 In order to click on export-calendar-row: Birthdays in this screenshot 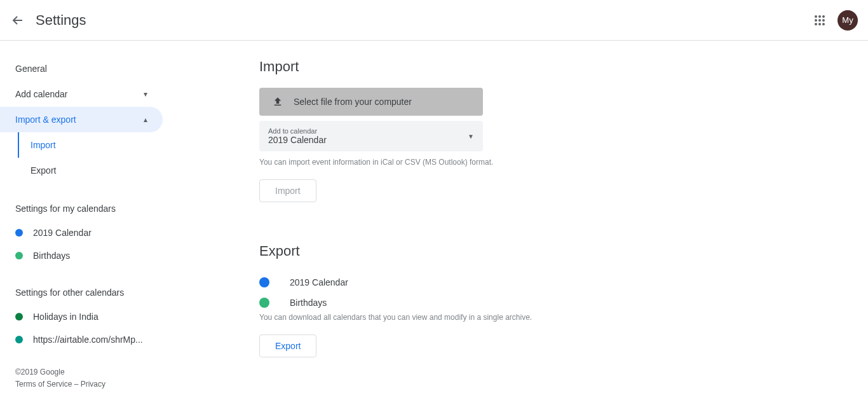, I will do `click(564, 303)`.